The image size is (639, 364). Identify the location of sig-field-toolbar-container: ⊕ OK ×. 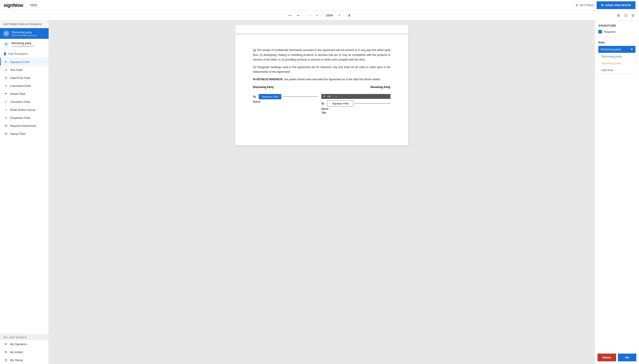
(356, 97).